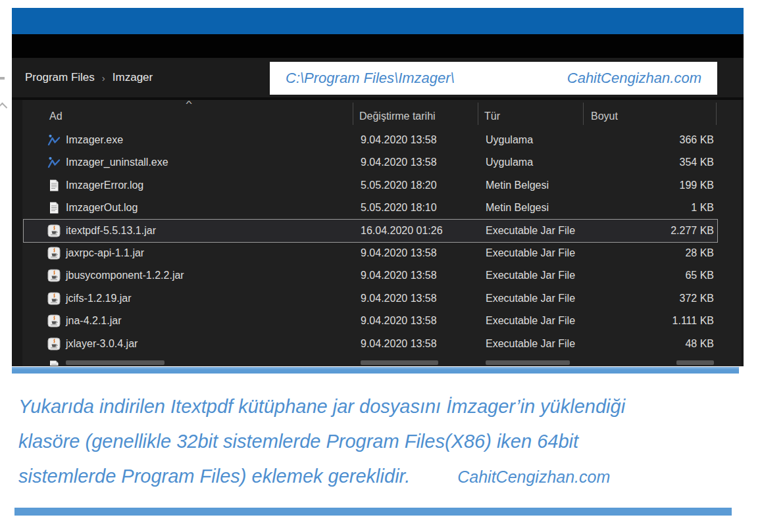  What do you see at coordinates (133, 78) in the screenshot?
I see `breadcrumb-item-imzager: Imzager` at bounding box center [133, 78].